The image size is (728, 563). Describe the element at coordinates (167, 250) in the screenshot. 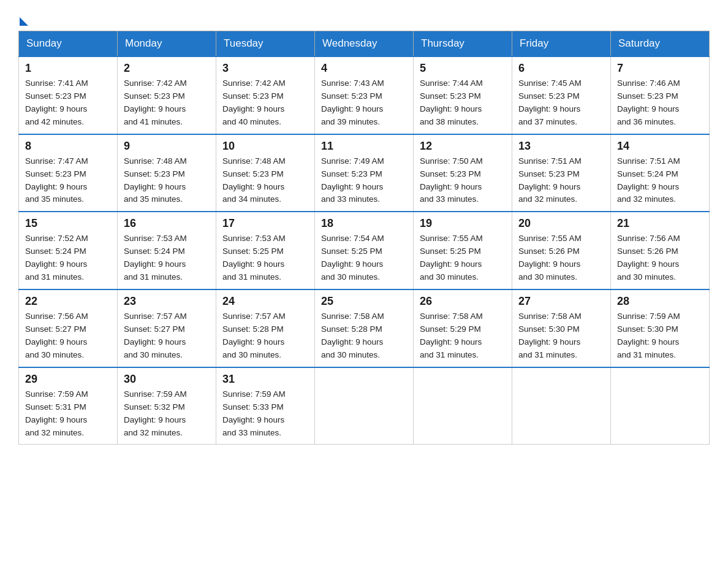

I see `calendar-cell: 16 Sunrise: 7:53 AM Sunset: 5:24 PM Dayl…` at that location.